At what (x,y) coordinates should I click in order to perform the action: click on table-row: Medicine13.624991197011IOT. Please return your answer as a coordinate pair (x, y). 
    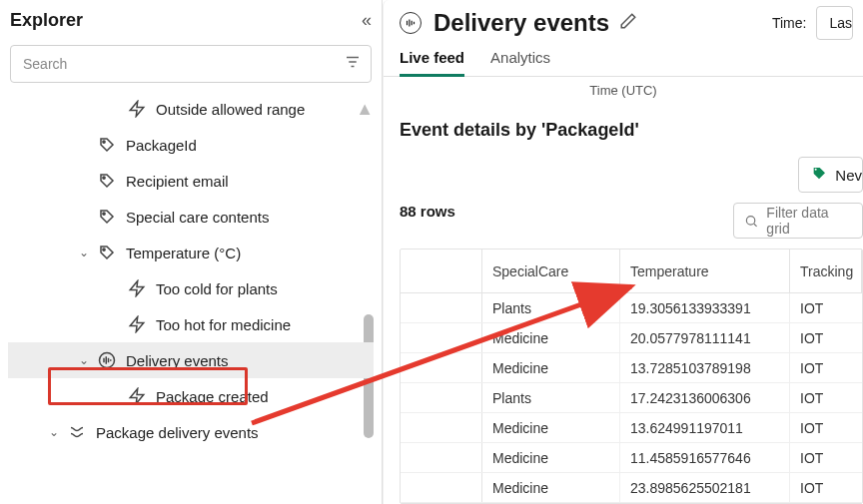
    Looking at the image, I should click on (631, 428).